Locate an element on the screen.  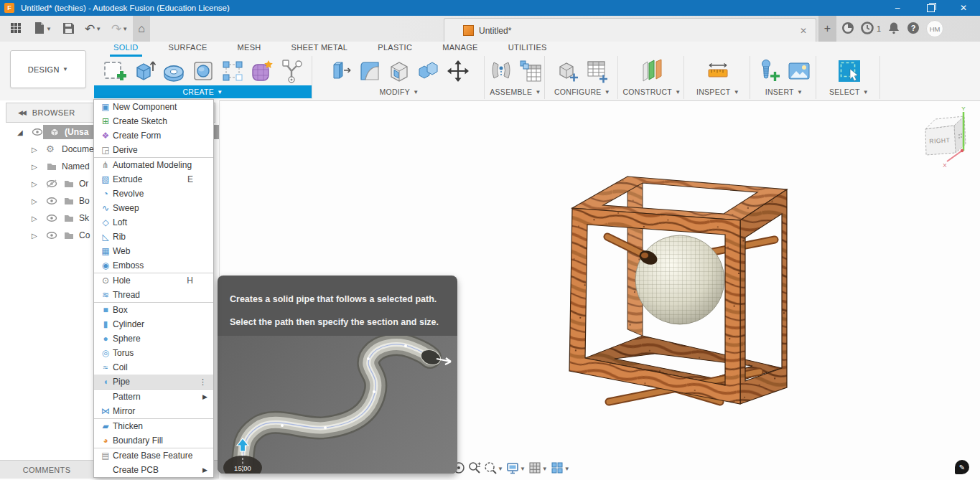
construction-plane-tool-icon is located at coordinates (652, 71).